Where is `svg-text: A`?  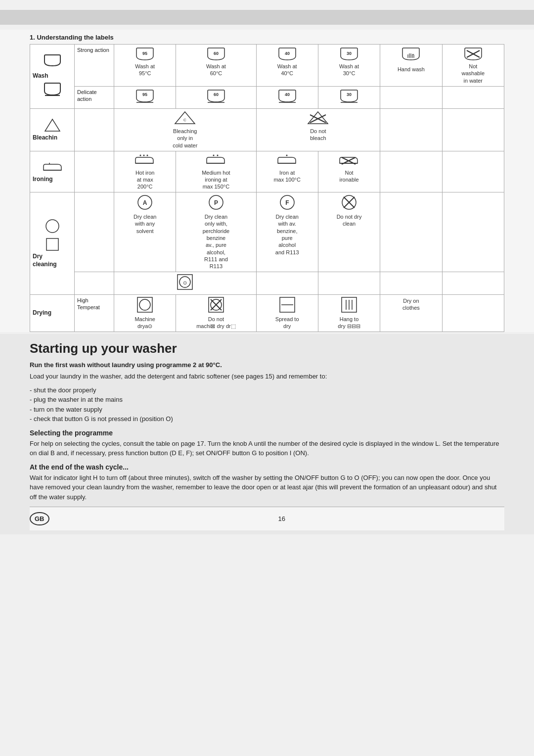 svg-text: A is located at coordinates (145, 203).